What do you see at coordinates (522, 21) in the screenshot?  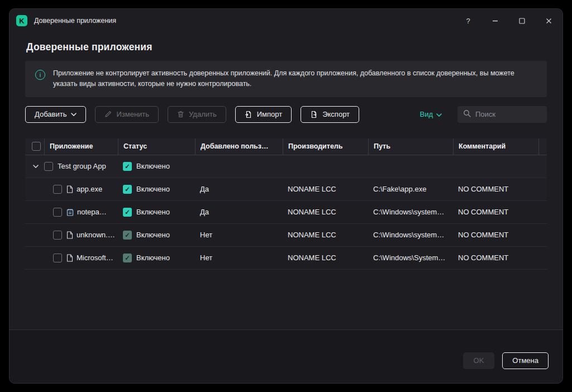 I see `maximize-button` at bounding box center [522, 21].